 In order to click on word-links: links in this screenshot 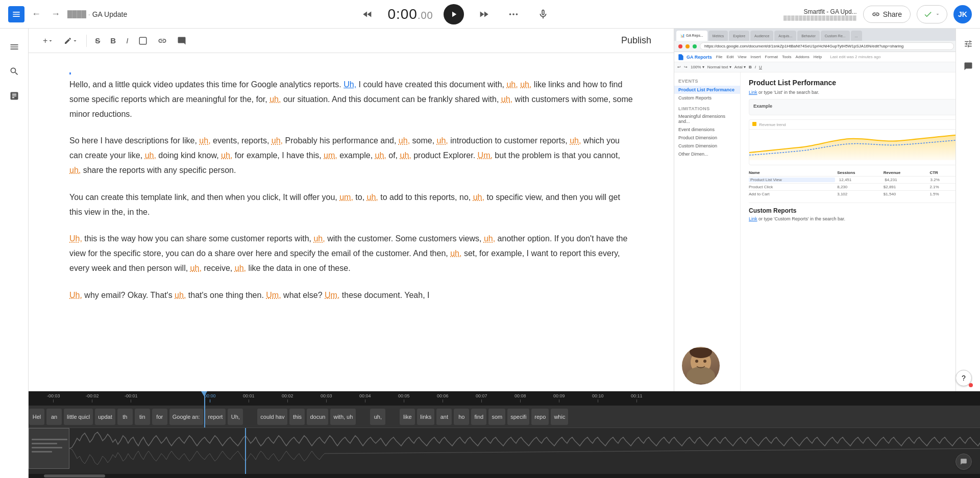, I will do `click(426, 417)`.